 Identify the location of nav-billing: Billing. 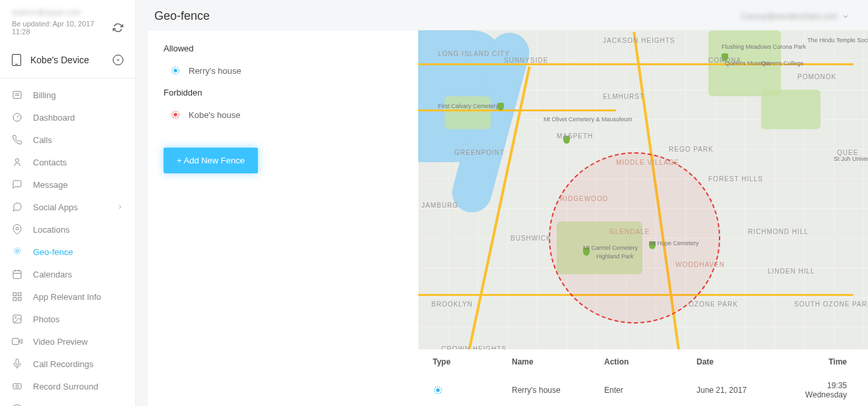
(67, 95).